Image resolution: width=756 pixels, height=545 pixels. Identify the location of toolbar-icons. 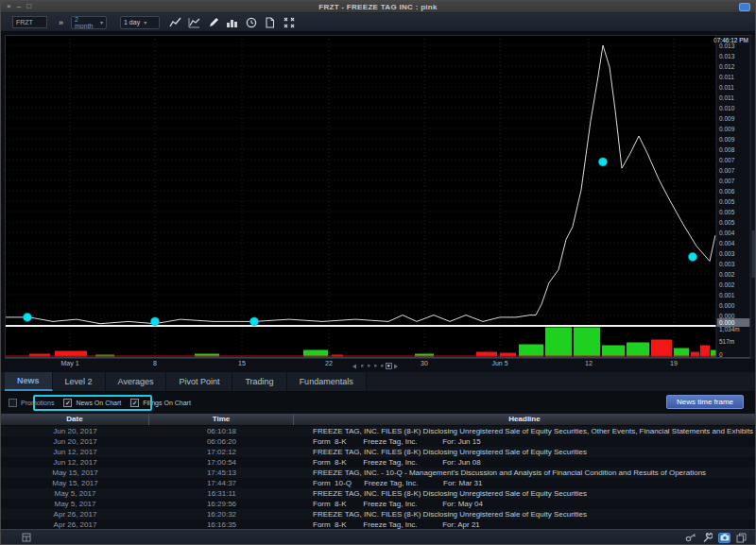
(232, 23).